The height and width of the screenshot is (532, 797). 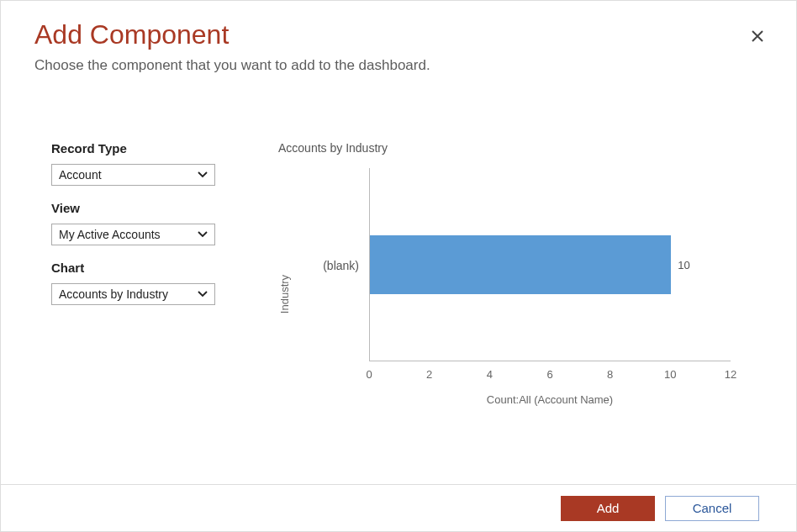 What do you see at coordinates (684, 266) in the screenshot?
I see `bar-value-label: 10` at bounding box center [684, 266].